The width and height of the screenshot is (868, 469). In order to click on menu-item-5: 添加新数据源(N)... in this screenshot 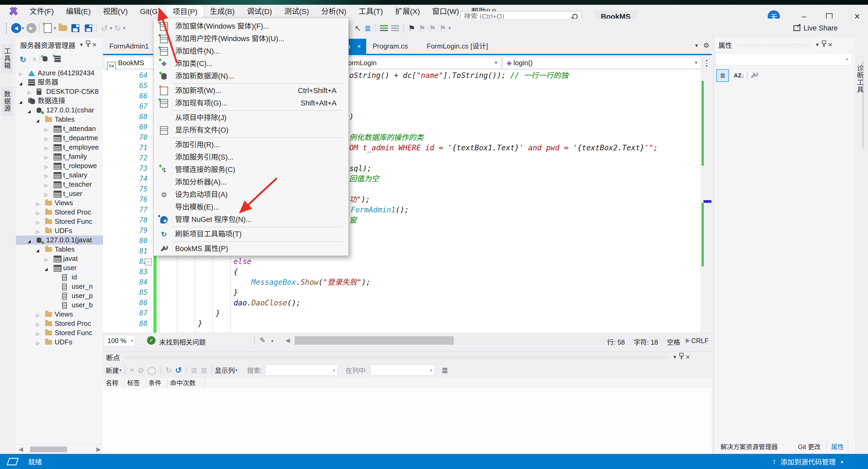, I will do `click(251, 76)`.